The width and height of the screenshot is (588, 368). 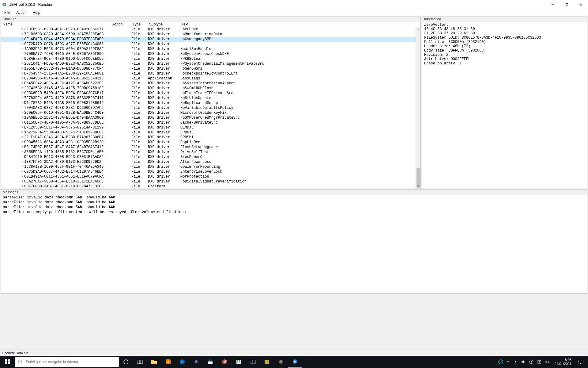 I want to click on tree-row: >1CC8A13B-1C09-462F-9E1F-70446AE5A34DFil…, so click(x=208, y=167).